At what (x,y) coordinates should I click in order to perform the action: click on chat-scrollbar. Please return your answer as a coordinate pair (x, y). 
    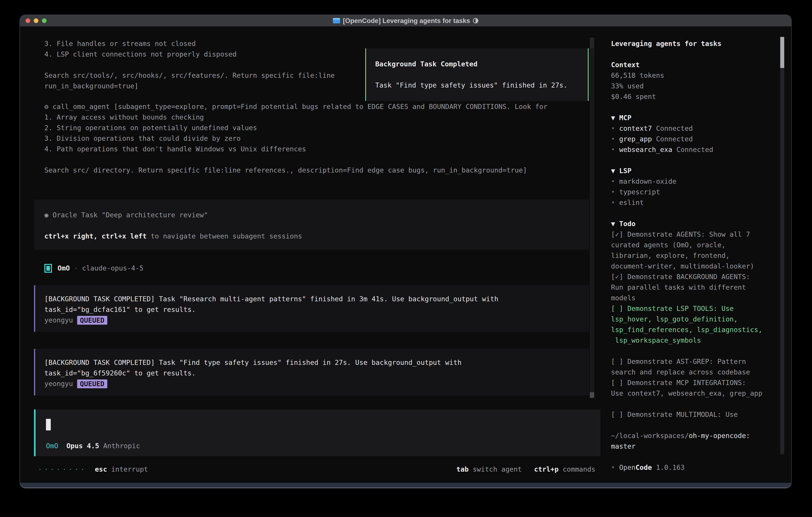
    Looking at the image, I should click on (592, 218).